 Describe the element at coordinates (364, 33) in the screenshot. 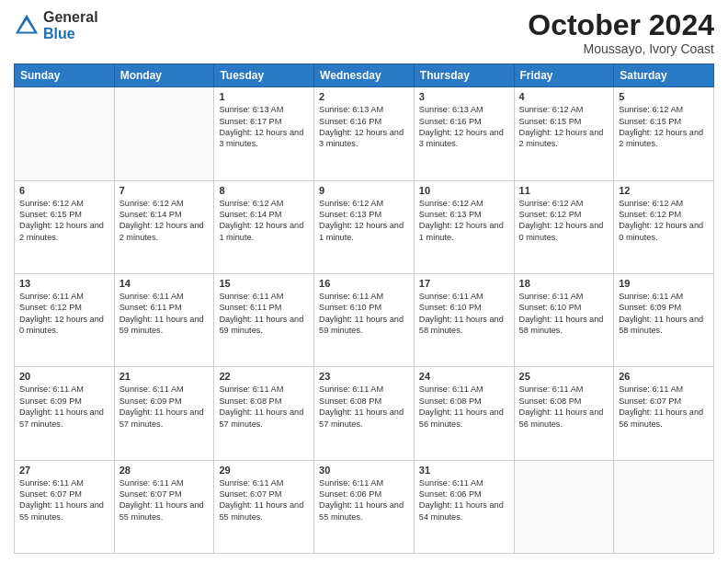

I see `header: General Blue October 2024 Moussayo, Ivor…` at that location.